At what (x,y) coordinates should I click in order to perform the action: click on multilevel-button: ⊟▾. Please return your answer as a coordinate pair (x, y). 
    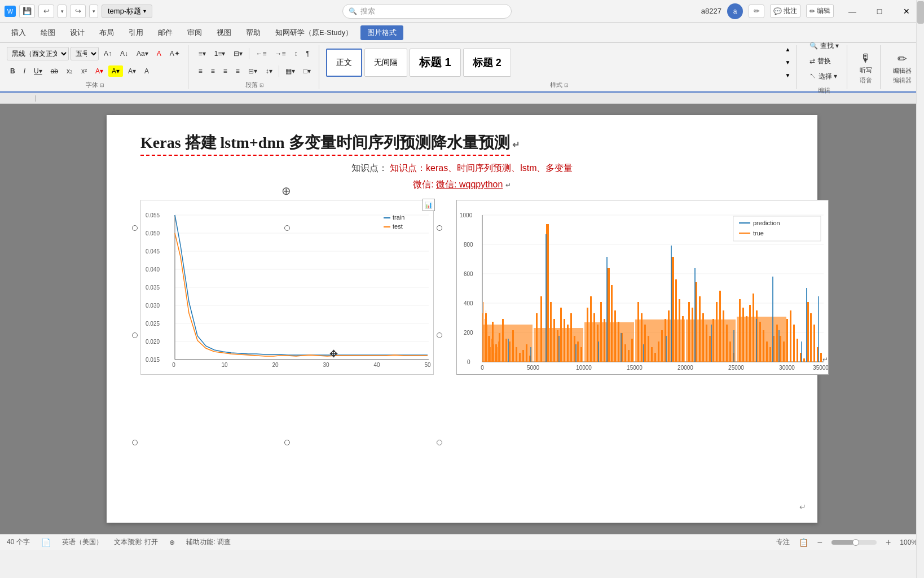
    Looking at the image, I should click on (238, 54).